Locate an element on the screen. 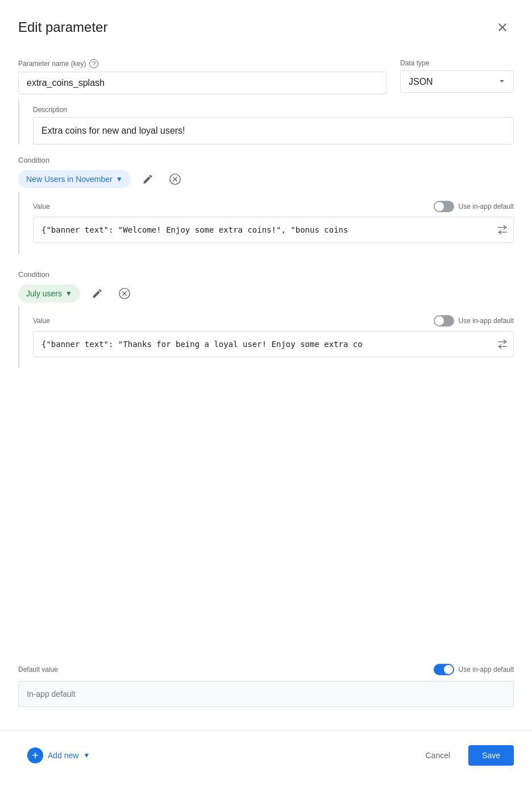 This screenshot has width=532, height=785. condition-1-chip: New Users in November ▼ is located at coordinates (74, 179).